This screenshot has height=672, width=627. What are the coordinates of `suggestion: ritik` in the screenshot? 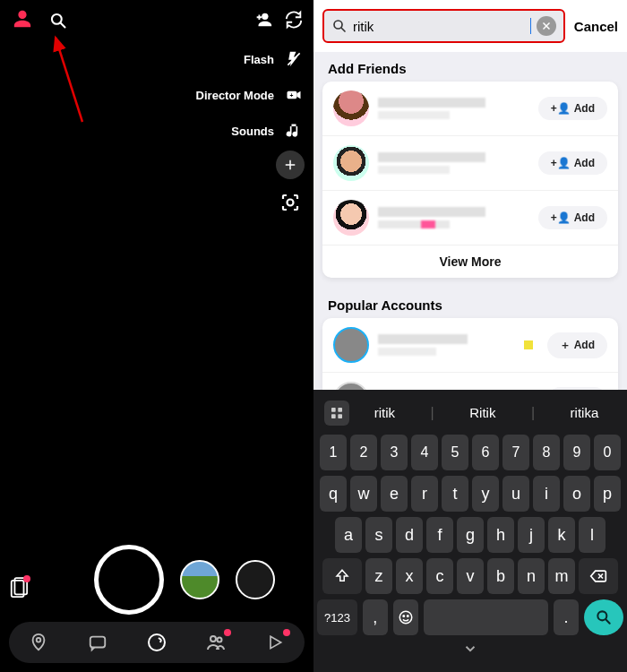 It's located at (385, 413).